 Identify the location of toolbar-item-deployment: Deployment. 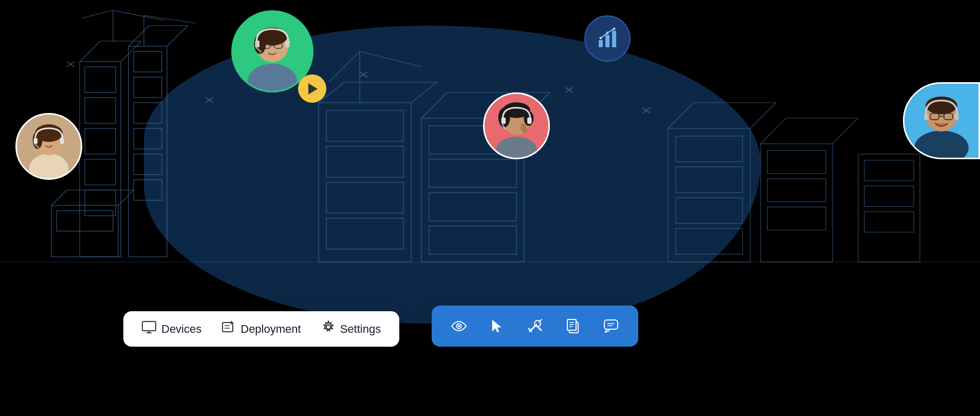
(261, 329).